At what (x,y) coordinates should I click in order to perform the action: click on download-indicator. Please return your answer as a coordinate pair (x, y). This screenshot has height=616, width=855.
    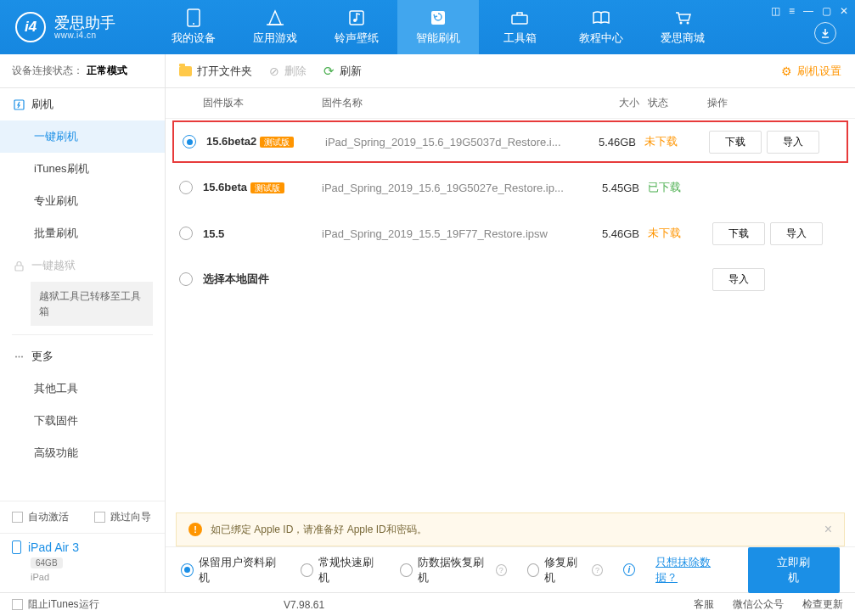
    Looking at the image, I should click on (825, 33).